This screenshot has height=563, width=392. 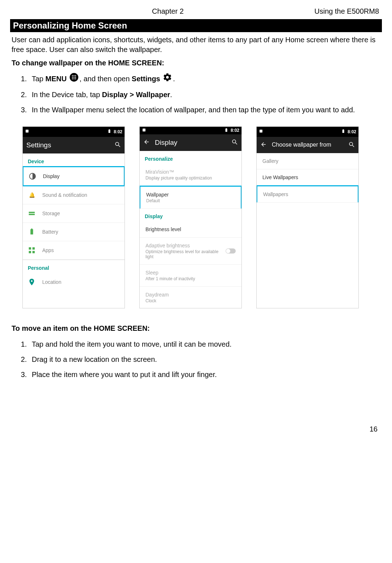 I want to click on toggle-adaptive, so click(x=231, y=251).